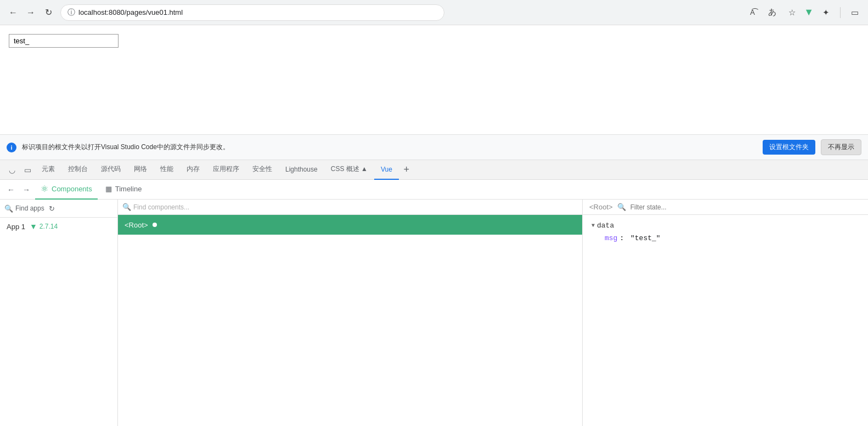  I want to click on app-label: App 1, so click(16, 227).